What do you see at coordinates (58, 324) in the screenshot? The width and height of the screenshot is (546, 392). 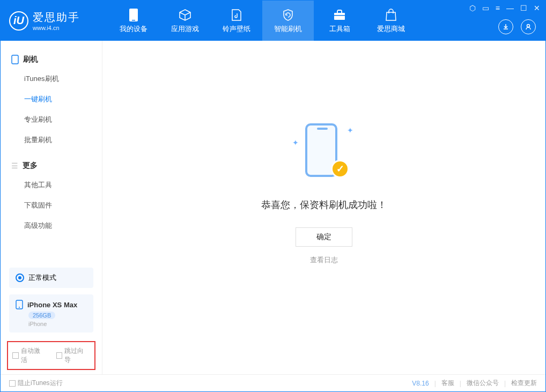 I see `device-type: iPhone` at bounding box center [58, 324].